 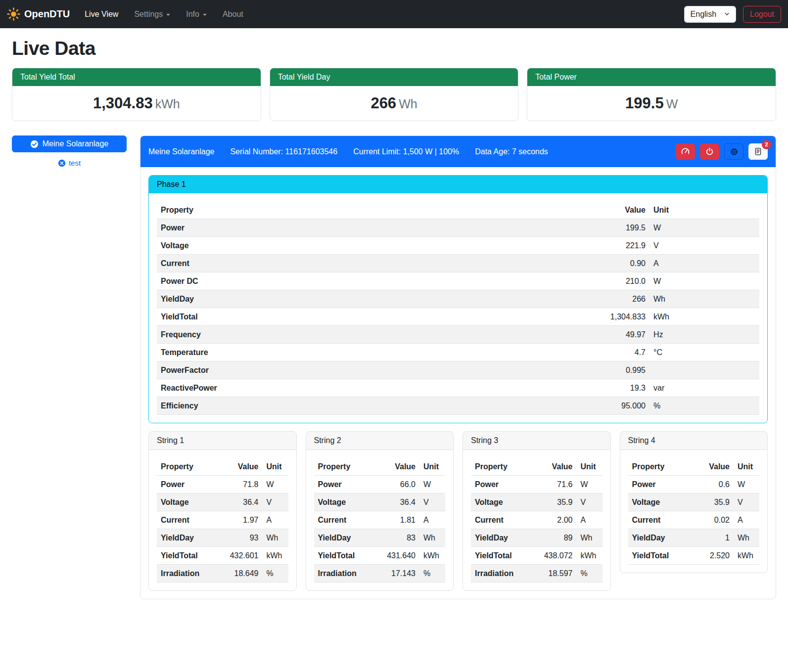 I want to click on summary-card-value: 266, so click(x=383, y=103).